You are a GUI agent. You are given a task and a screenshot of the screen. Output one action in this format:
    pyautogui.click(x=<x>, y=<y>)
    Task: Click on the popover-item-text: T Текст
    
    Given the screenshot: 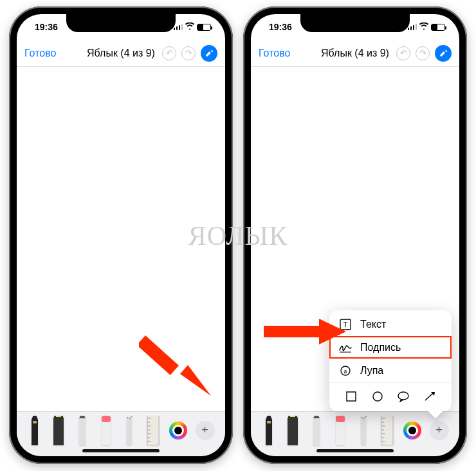 What is the action you would take?
    pyautogui.click(x=390, y=324)
    